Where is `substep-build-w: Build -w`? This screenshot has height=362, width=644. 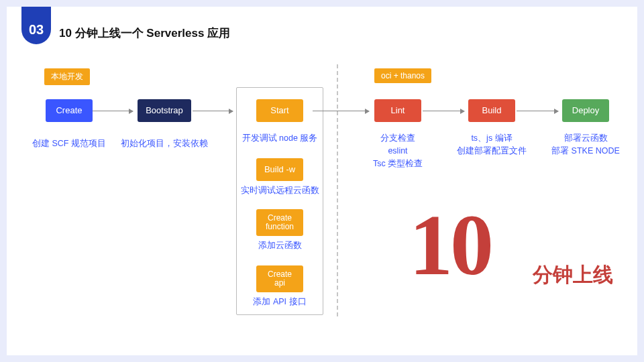
substep-build-w: Build -w is located at coordinates (280, 170).